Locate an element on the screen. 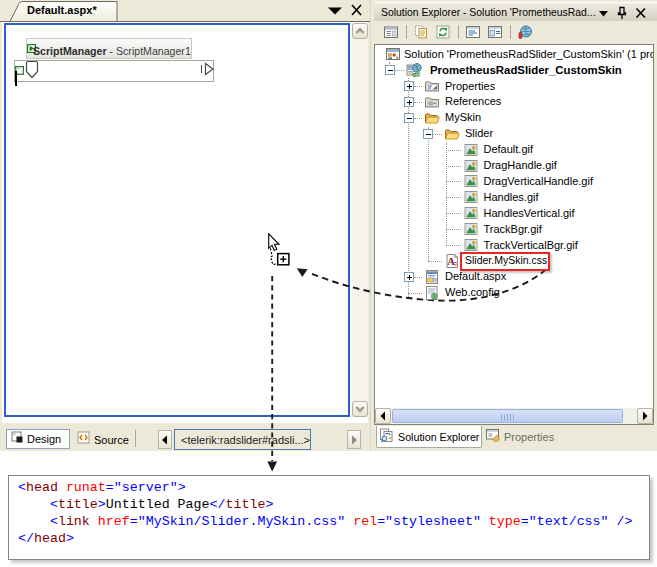 Image resolution: width=657 pixels, height=567 pixels. tree-item-label: Properties is located at coordinates (470, 86).